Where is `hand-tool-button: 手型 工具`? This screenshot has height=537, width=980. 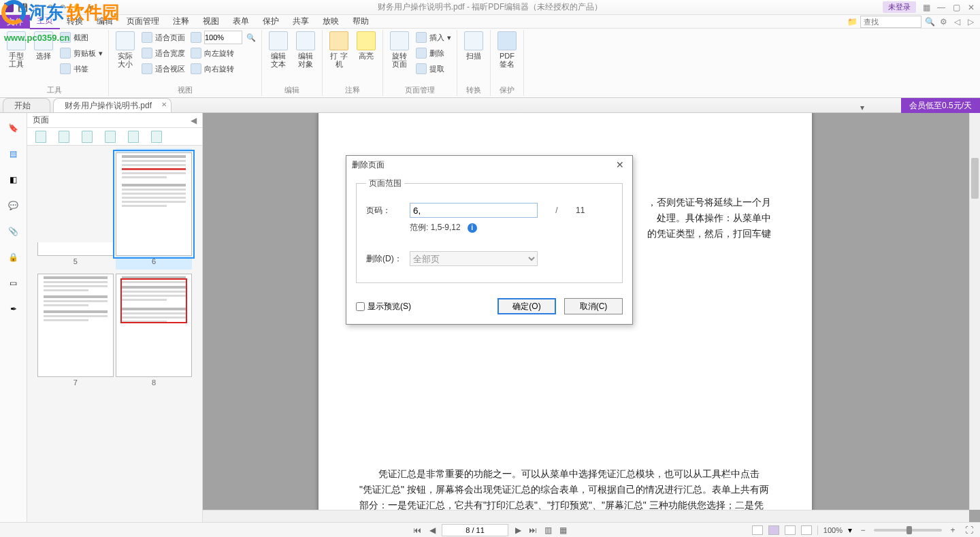
hand-tool-button: 手型 工具 is located at coordinates (16, 57).